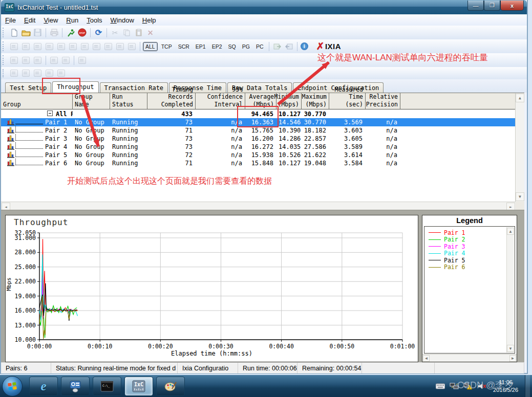 This screenshot has height=397, width=532. Describe the element at coordinates (220, 101) in the screenshot. I see `column-header-4: 95% Confidence Interval` at that location.